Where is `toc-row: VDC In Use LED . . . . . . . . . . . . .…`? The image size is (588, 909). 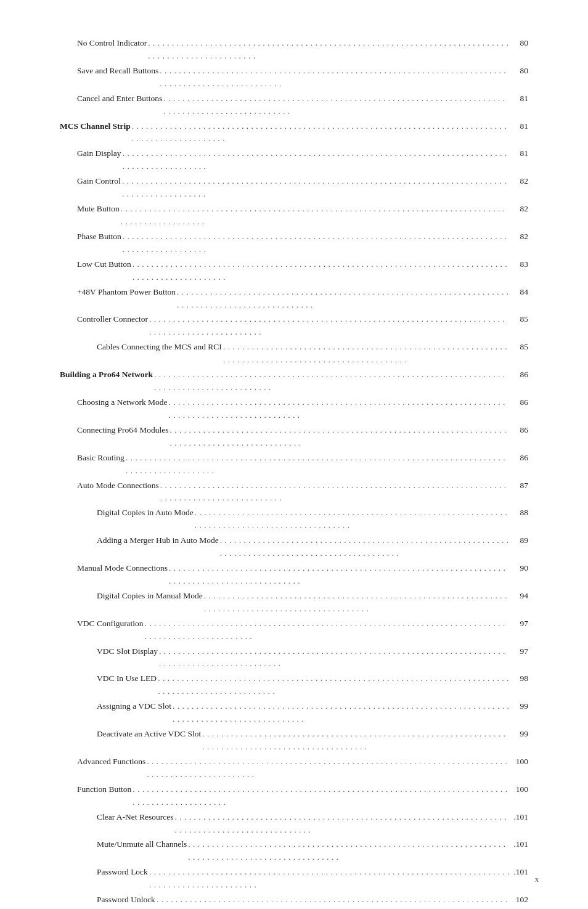 toc-row: VDC In Use LED . . . . . . . . . . . . .… is located at coordinates (294, 685).